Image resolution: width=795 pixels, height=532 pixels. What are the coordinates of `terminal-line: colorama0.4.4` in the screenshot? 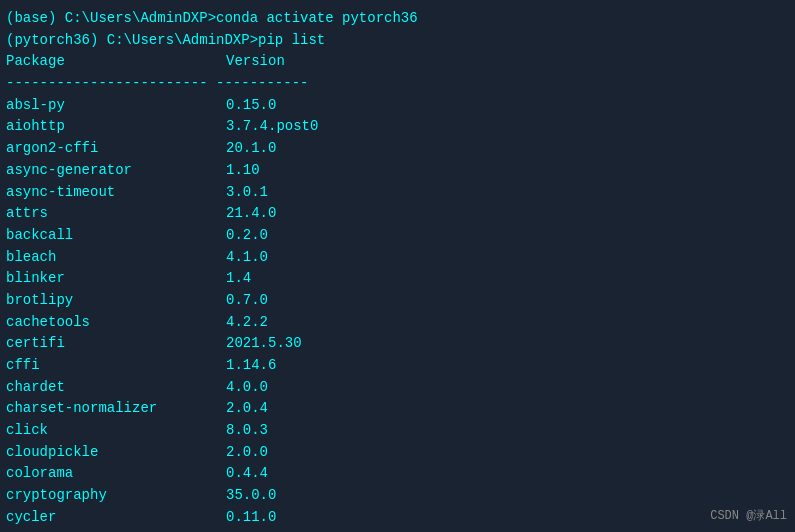 It's located at (398, 474).